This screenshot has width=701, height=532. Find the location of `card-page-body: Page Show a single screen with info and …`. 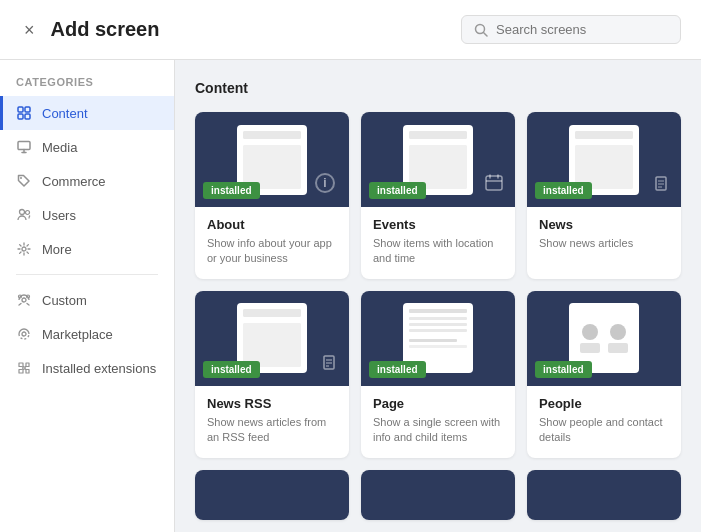

card-page-body: Page Show a single screen with info and … is located at coordinates (438, 422).